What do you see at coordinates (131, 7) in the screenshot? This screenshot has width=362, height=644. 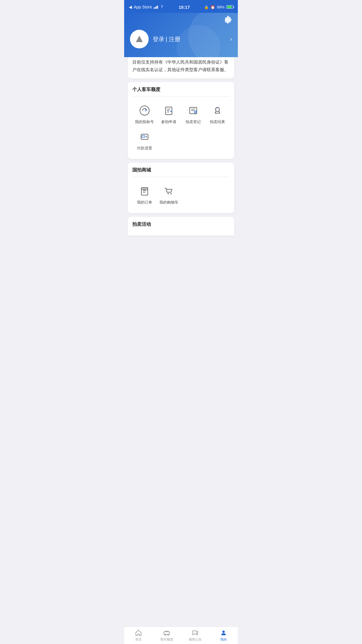 I see `back-arrow: ◀` at bounding box center [131, 7].